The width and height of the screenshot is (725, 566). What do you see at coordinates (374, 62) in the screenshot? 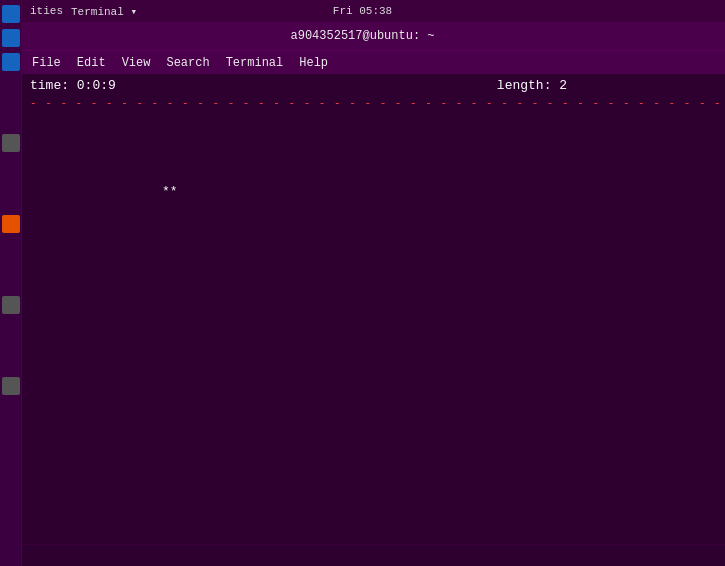
I see `menubar: File Edit View Search Terminal Help` at bounding box center [374, 62].